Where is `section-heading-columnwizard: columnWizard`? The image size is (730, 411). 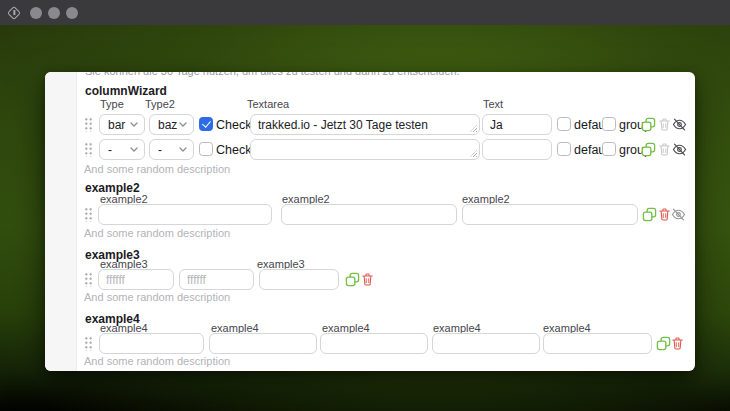
section-heading-columnwizard: columnWizard is located at coordinates (126, 91).